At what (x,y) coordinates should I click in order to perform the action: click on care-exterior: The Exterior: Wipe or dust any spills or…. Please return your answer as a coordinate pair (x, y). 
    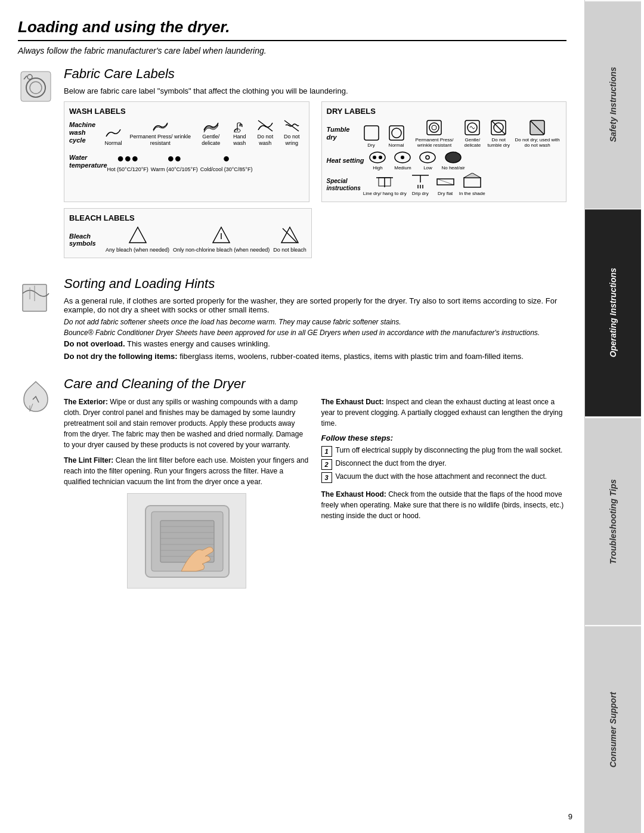
    Looking at the image, I should click on (187, 423).